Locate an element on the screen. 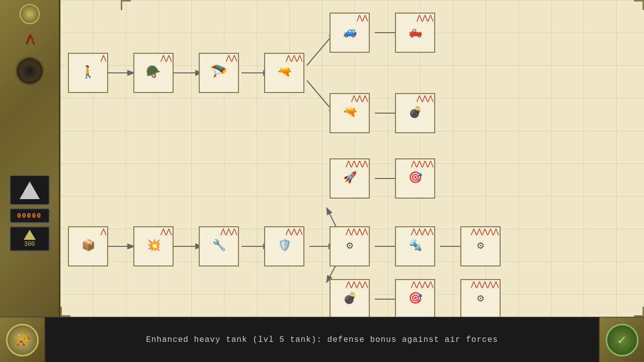  menu-button: 📯 is located at coordinates (23, 340).